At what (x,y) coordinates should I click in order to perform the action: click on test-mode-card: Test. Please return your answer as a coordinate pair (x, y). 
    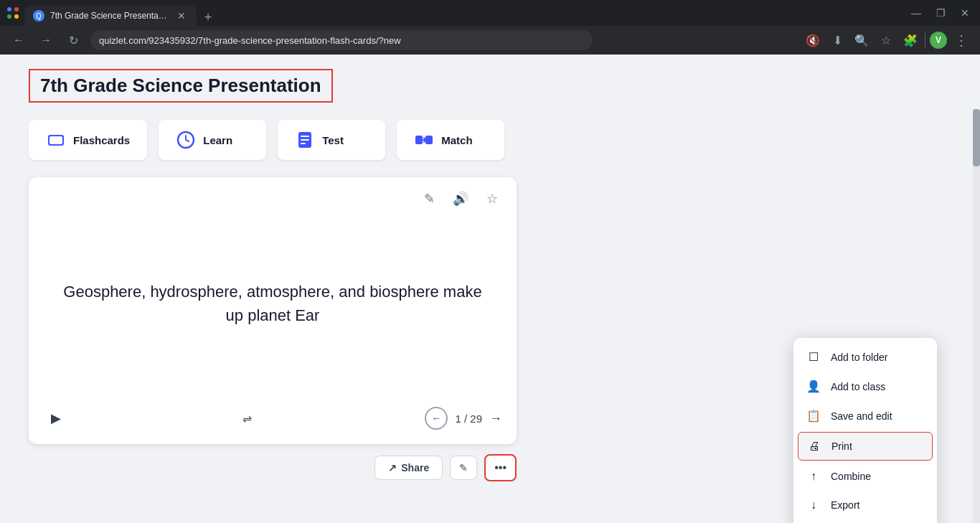
    Looking at the image, I should click on (331, 140).